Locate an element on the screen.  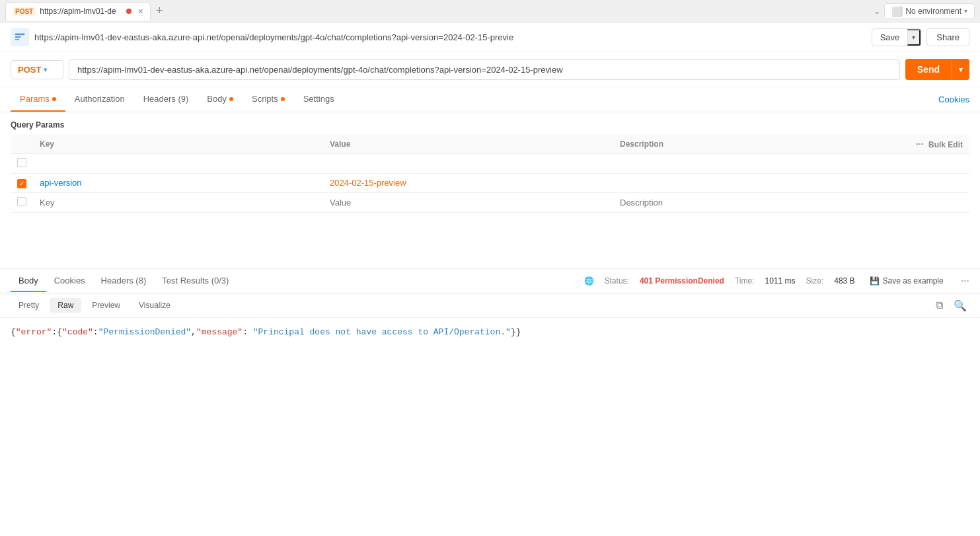
response-area: Body Cookies Headers (8) Test Results (0… is located at coordinates (490, 307).